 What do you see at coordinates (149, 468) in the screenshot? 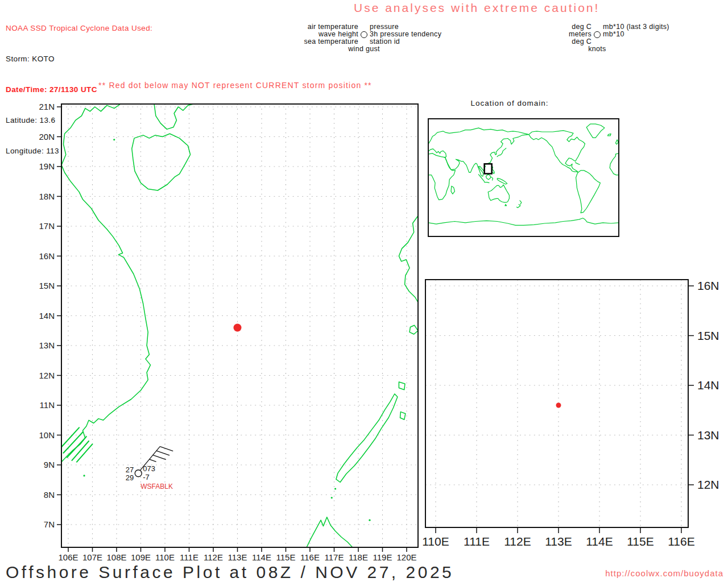
I see `station-plot: 2729073-7WSFABLK` at bounding box center [149, 468].